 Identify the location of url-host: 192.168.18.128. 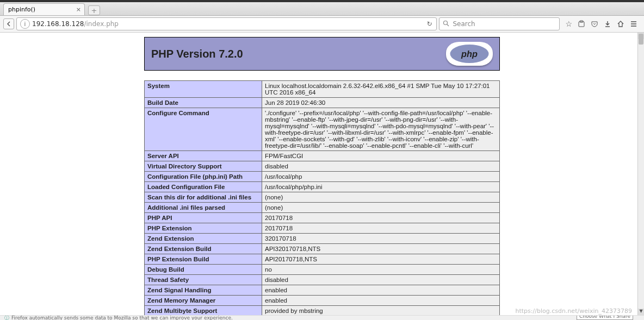
(58, 24).